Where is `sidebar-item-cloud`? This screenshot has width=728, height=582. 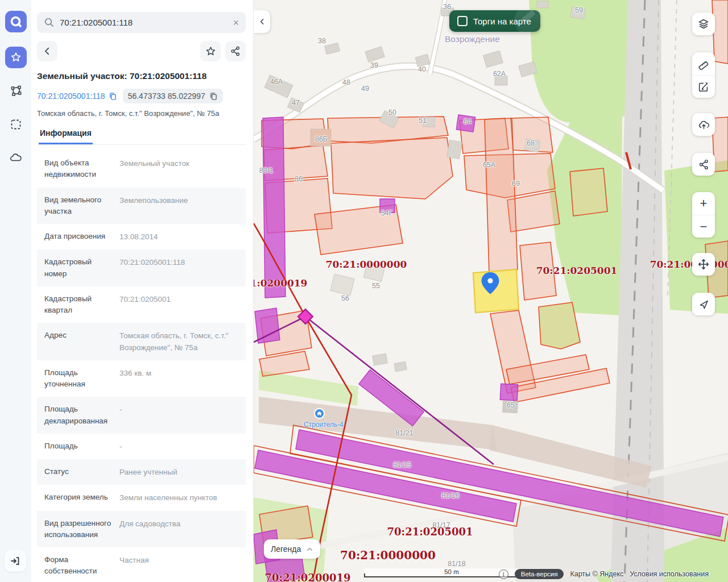
sidebar-item-cloud is located at coordinates (16, 158).